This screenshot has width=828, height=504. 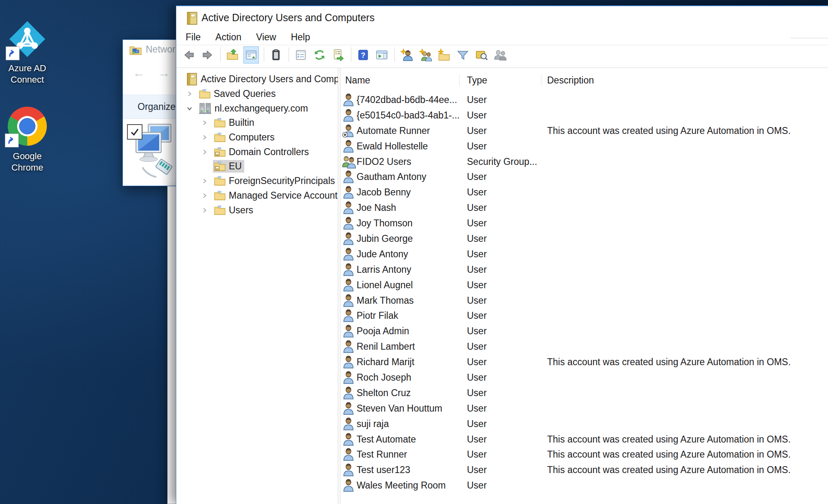 I want to click on desktop-shortcut-azure-ad-connect: Azure AD Connect, so click(x=27, y=53).